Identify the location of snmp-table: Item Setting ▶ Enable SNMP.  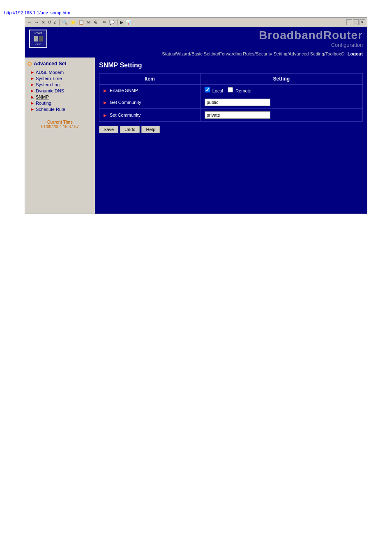
(231, 97).